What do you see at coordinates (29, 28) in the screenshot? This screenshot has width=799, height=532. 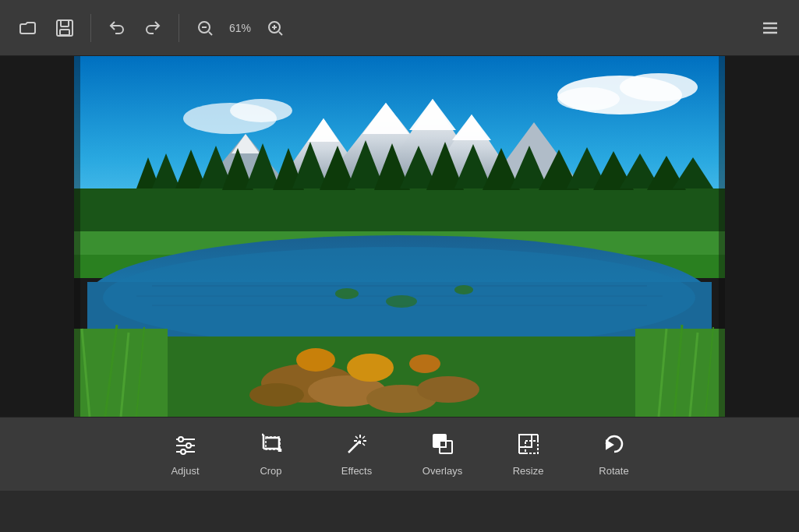 I see `open-button` at bounding box center [29, 28].